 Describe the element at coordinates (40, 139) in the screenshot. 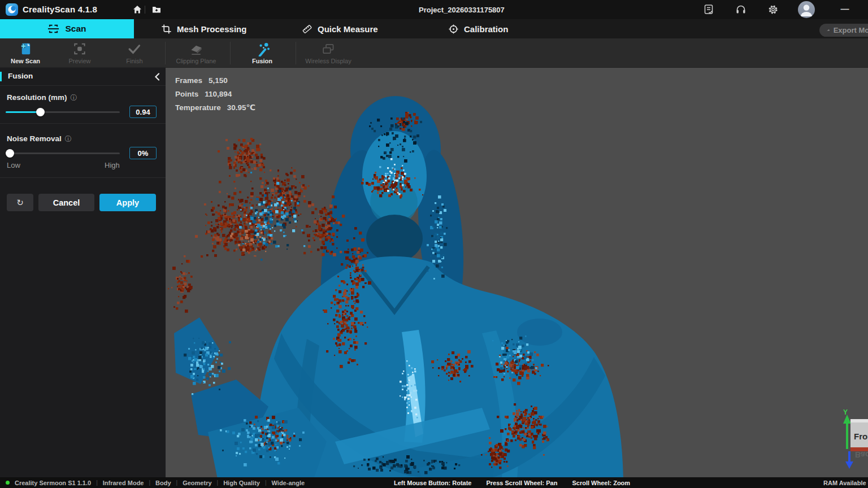

I see `noise-removal-label: Noise Removalⓘ` at that location.